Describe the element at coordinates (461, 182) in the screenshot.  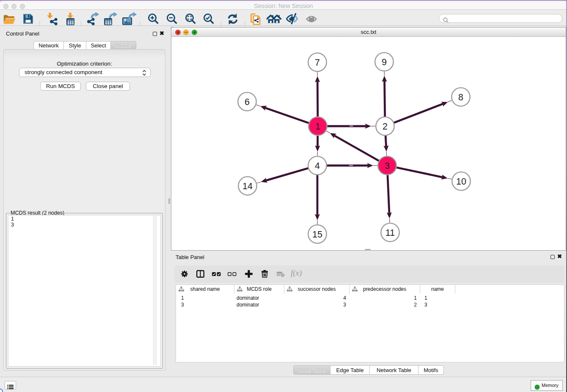
I see `svg-text: 10` at that location.